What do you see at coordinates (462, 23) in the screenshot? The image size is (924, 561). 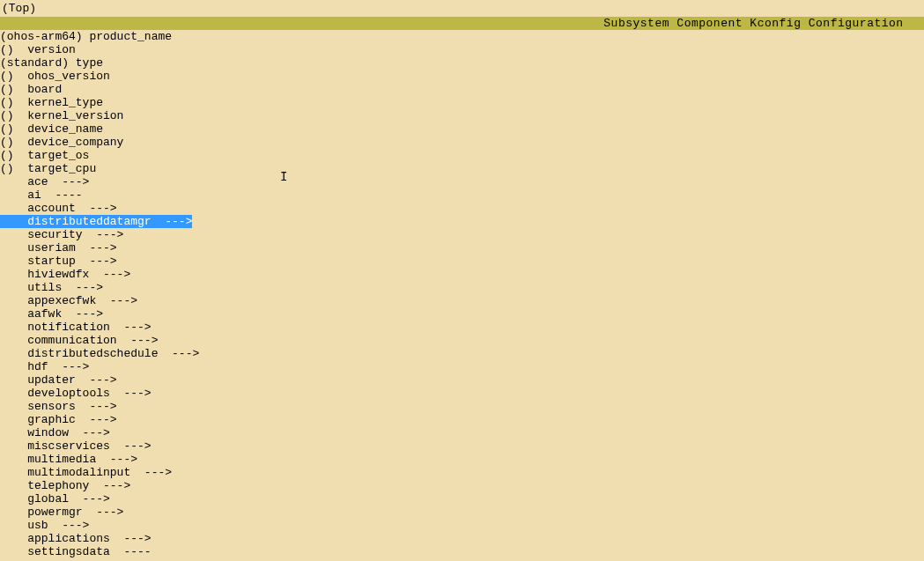 I see `title-text: Subsystem Component Kconfig Configuratio…` at bounding box center [462, 23].